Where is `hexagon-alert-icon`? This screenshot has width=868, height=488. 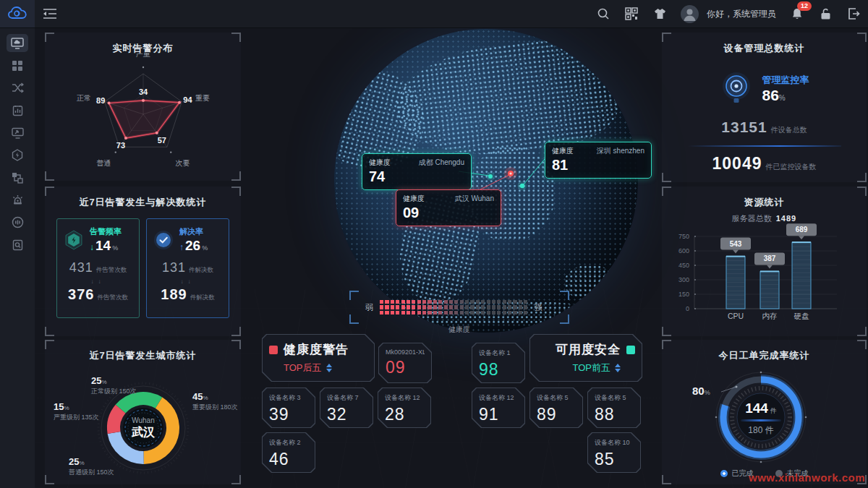
hexagon-alert-icon is located at coordinates (74, 240).